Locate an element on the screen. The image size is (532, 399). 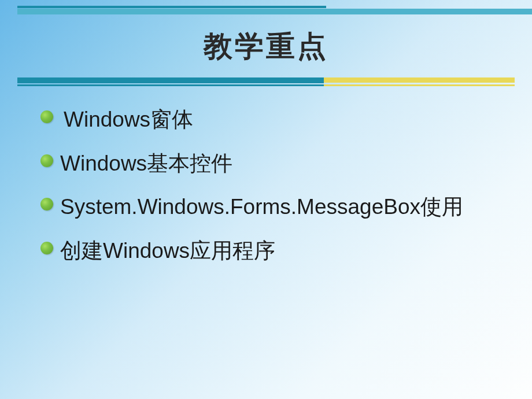
decorative-bar-yellow-thick is located at coordinates (419, 80).